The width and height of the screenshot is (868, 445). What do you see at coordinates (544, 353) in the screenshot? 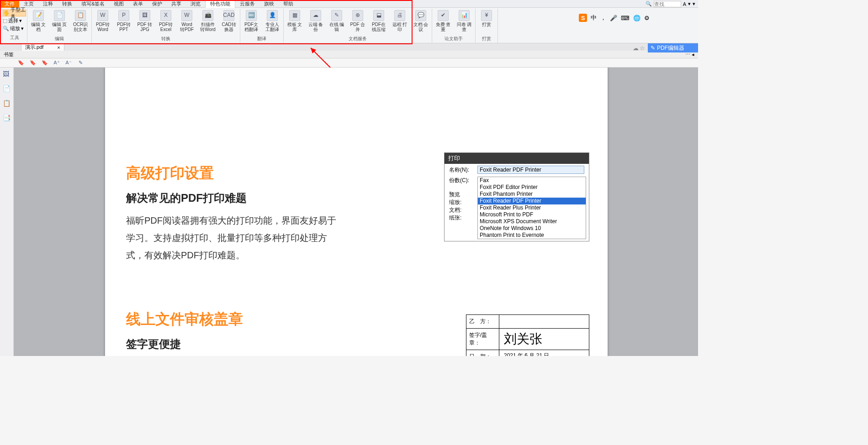
I see `date-value: 2021 年 6 月 21 日` at bounding box center [544, 353].